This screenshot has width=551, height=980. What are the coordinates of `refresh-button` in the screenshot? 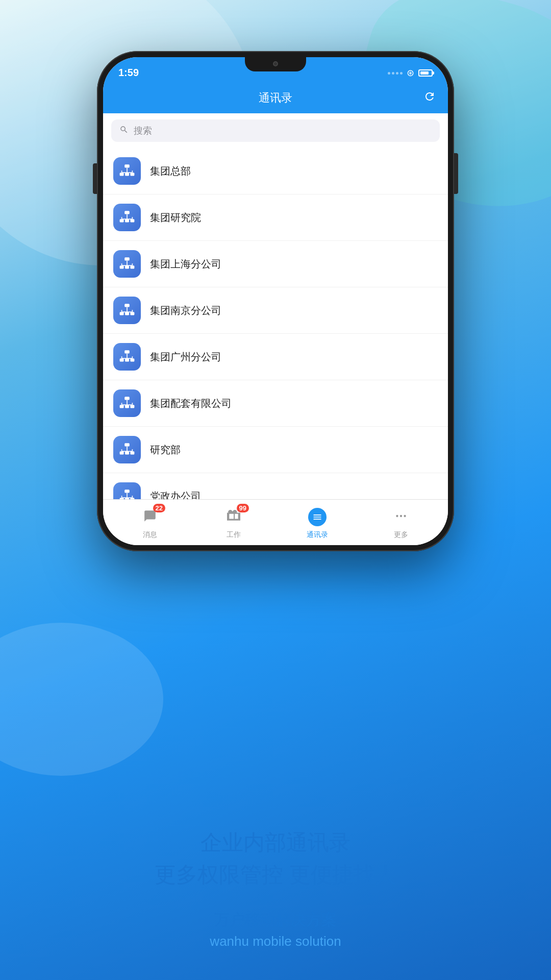 It's located at (430, 98).